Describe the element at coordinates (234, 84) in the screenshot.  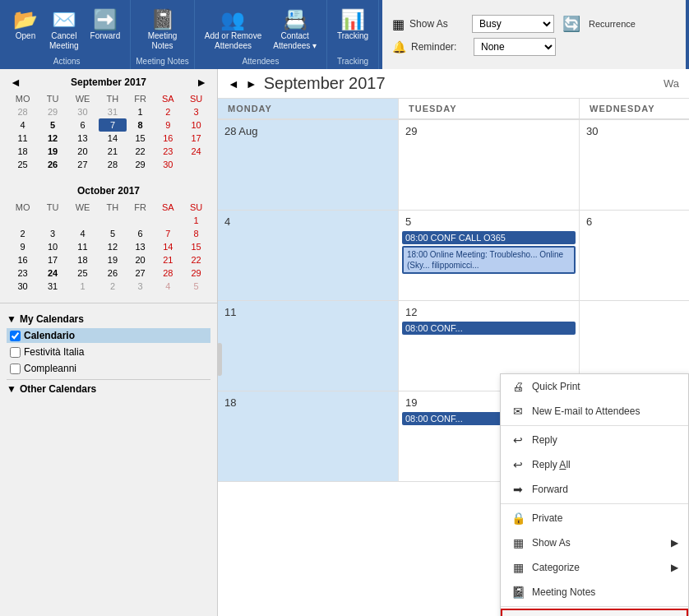
I see `cal-prev-button: ◄` at that location.